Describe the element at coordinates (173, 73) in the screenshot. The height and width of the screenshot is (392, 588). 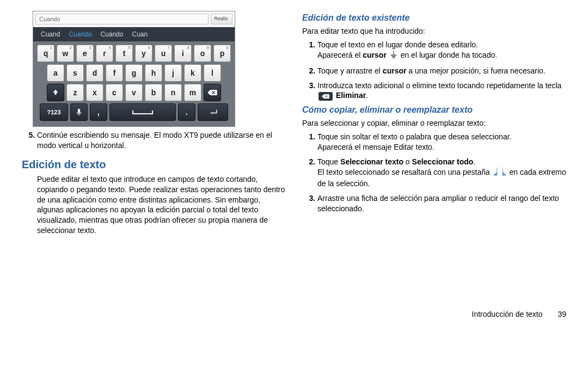
I see `key-j: j` at that location.